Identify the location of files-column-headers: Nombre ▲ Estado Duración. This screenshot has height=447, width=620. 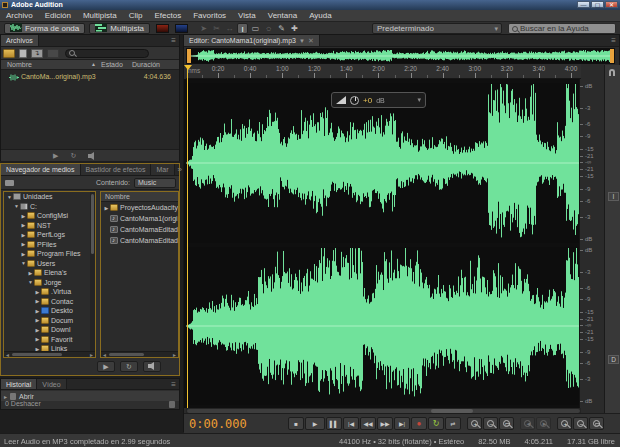
(90, 65).